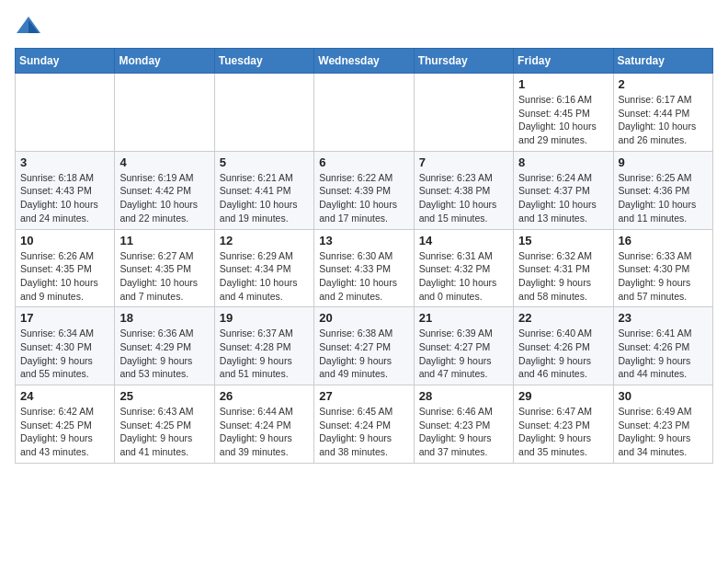 This screenshot has width=728, height=563. What do you see at coordinates (364, 199) in the screenshot?
I see `day-info: Sunrise: 6:22 AM Sunset: 4:39 PM Dayligh…` at bounding box center [364, 199].